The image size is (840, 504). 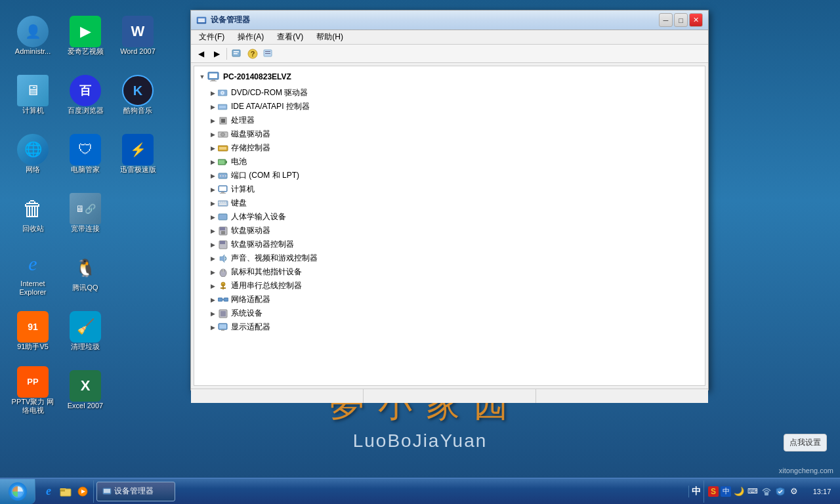 What do you see at coordinates (213, 190) in the screenshot?
I see `computer-tree-arrow: ▶` at bounding box center [213, 190].